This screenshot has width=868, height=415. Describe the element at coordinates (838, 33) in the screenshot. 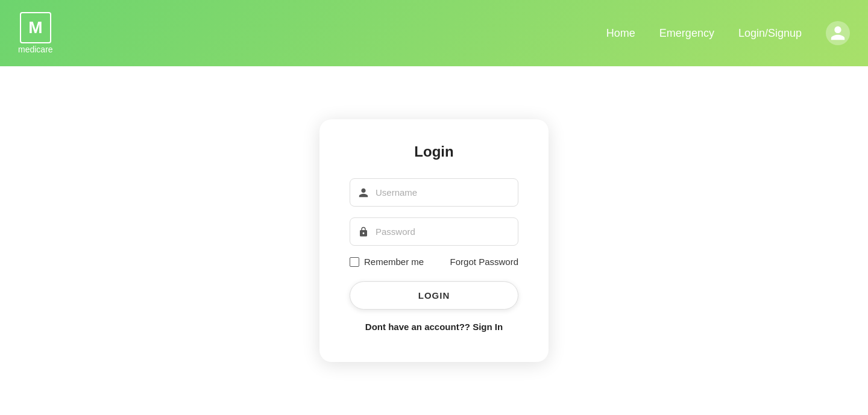

I see `user-avatar-icon` at that location.